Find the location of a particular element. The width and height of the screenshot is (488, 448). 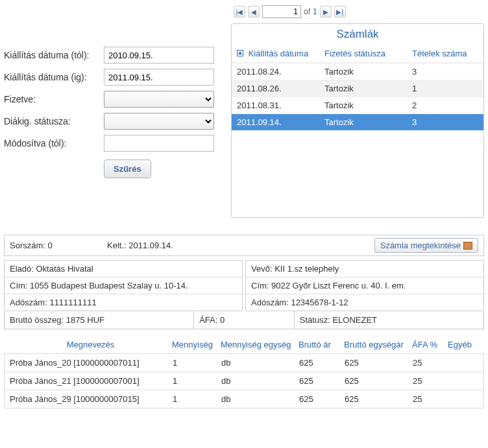

cell-name: Próba János_21 [1000000007001] is located at coordinates (90, 381).